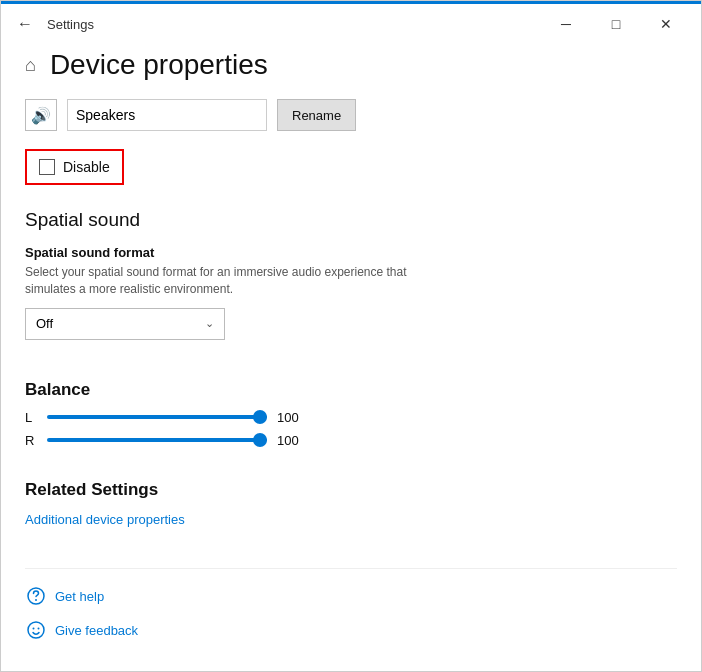  Describe the element at coordinates (351, 115) in the screenshot. I see `device-row: 🔊 Rename` at that location.